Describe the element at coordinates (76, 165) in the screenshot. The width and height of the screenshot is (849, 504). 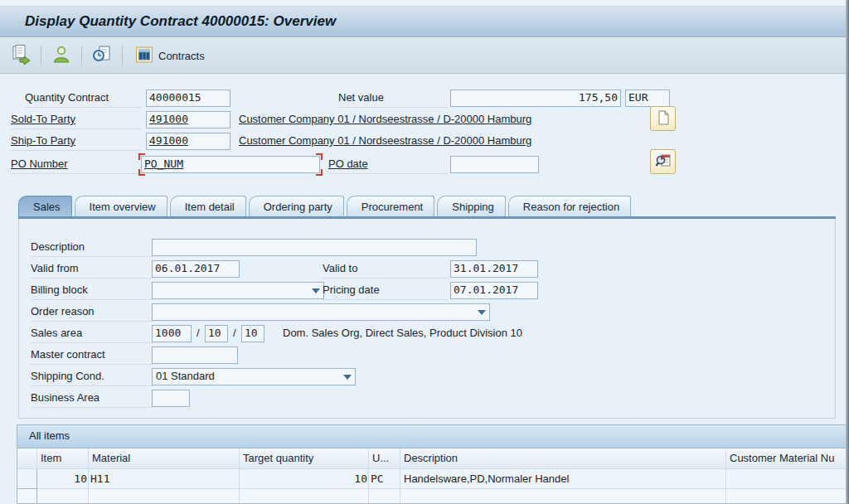
I see `po-number-label: PO Number` at that location.